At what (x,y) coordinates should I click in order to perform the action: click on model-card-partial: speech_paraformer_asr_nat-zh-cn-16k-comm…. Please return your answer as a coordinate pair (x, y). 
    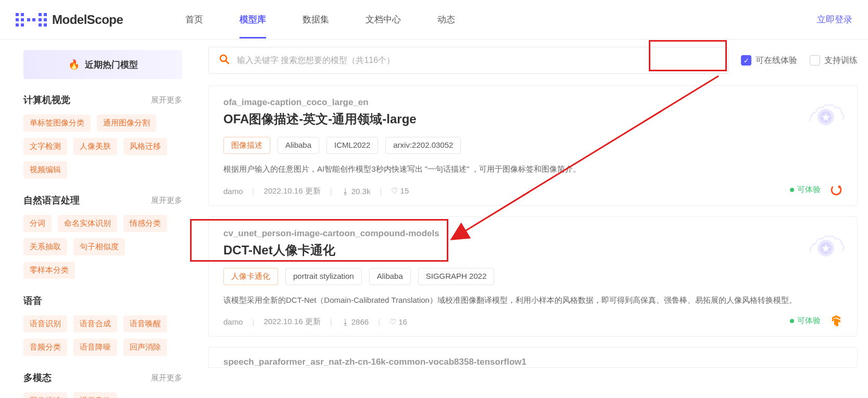
    Looking at the image, I should click on (533, 357).